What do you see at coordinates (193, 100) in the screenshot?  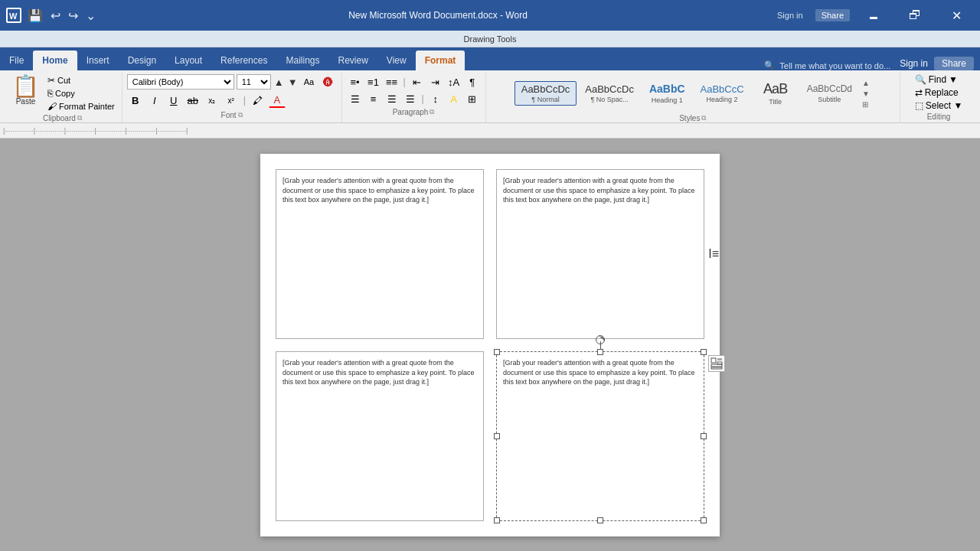 I see `strikethrough-button: ab` at bounding box center [193, 100].